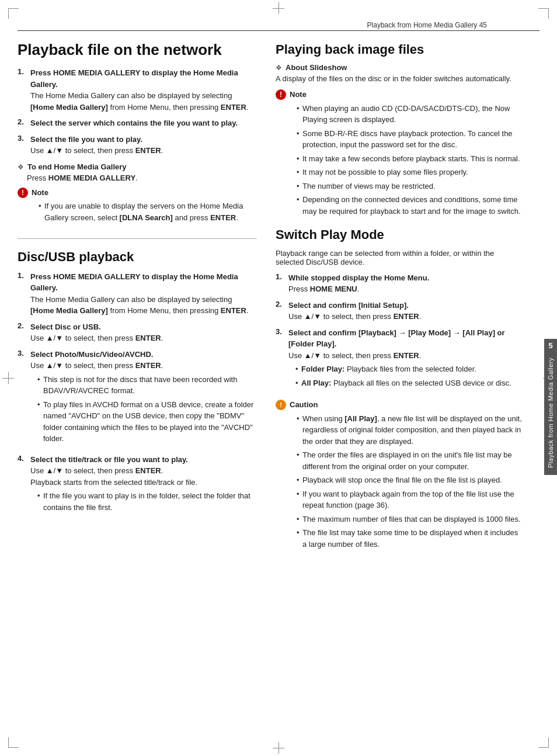 Image resolution: width=557 pixels, height=756 pixels. I want to click on note2-item-4: The number of views may be restricted., so click(410, 186).